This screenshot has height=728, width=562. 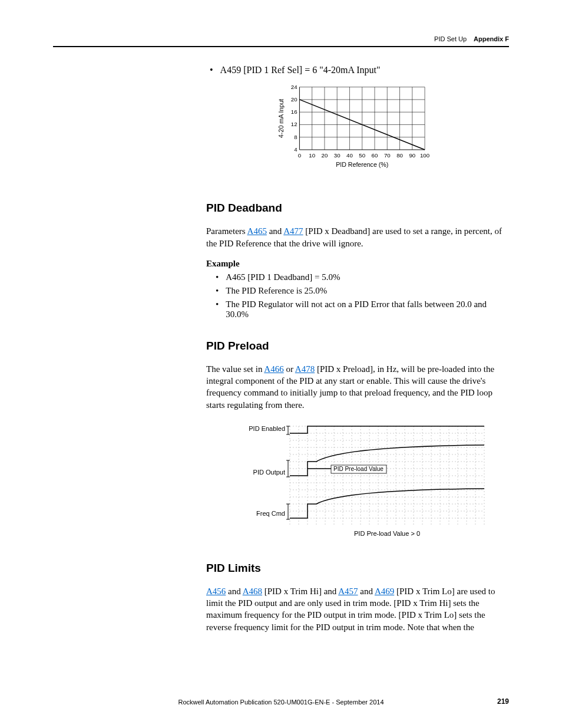 I want to click on page-number: 219, so click(x=503, y=701).